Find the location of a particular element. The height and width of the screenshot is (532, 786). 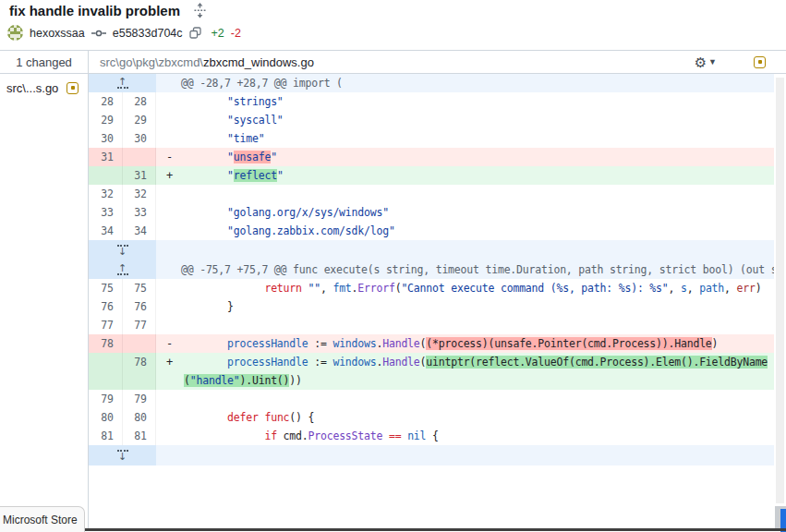

commit-hash: e55833d704c is located at coordinates (148, 33).